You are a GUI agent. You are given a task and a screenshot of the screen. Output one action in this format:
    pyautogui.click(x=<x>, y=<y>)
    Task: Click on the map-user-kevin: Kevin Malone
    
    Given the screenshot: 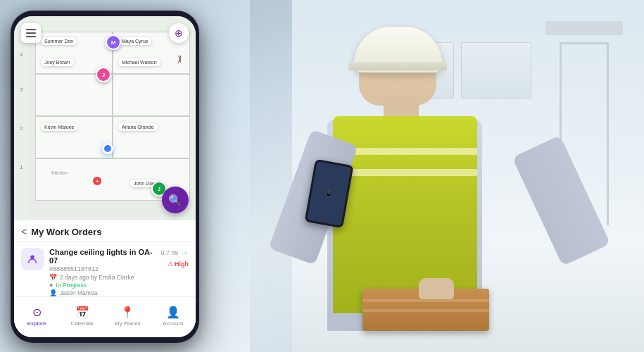 What is the action you would take?
    pyautogui.click(x=59, y=127)
    